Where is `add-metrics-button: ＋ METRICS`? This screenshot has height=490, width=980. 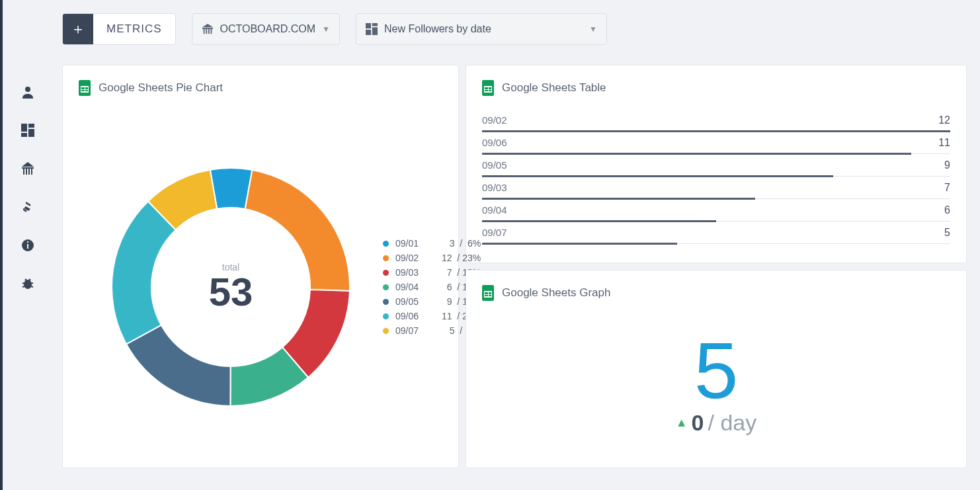
add-metrics-button: ＋ METRICS is located at coordinates (119, 29).